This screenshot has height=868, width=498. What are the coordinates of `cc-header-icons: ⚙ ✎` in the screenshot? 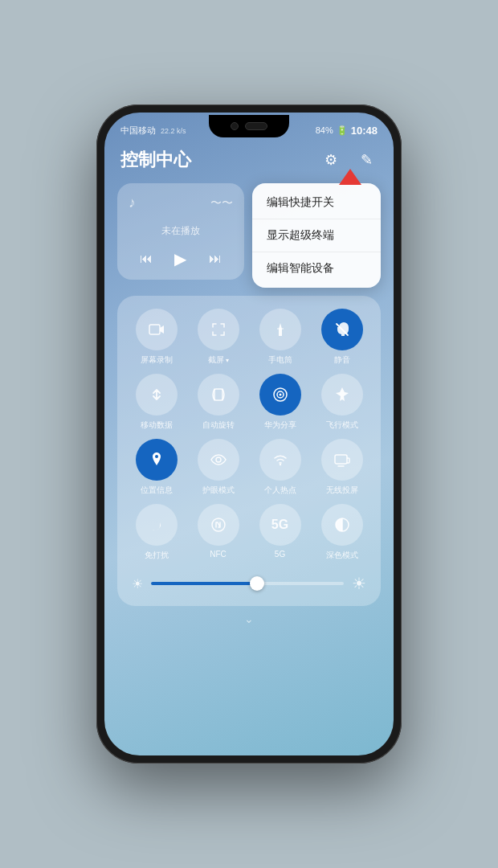 It's located at (349, 160).